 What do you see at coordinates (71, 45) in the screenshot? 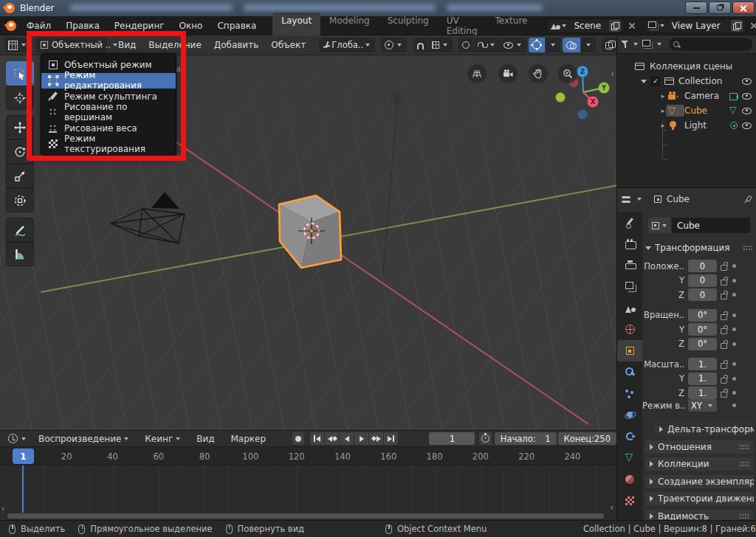
I see `mode-selector-button: Объектный ..` at bounding box center [71, 45].